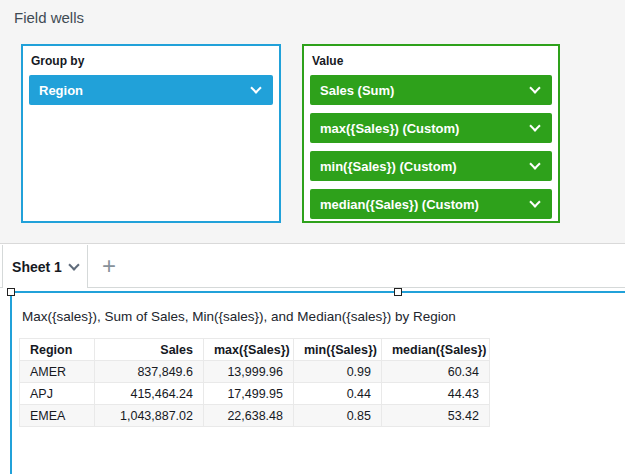 This screenshot has height=474, width=625. Describe the element at coordinates (58, 372) in the screenshot. I see `table-cell: AMER` at that location.